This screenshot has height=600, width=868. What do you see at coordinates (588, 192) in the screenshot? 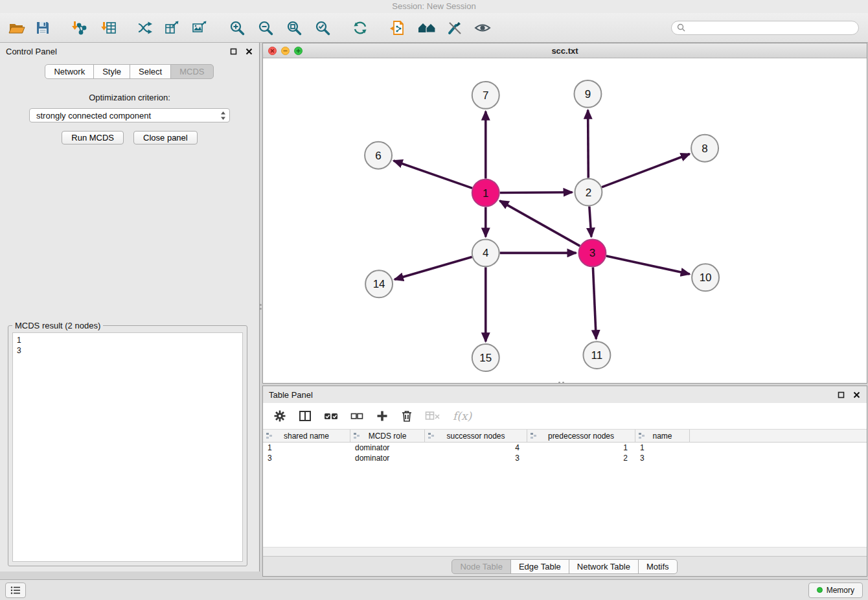
I see `graph-node-2: 2` at bounding box center [588, 192].